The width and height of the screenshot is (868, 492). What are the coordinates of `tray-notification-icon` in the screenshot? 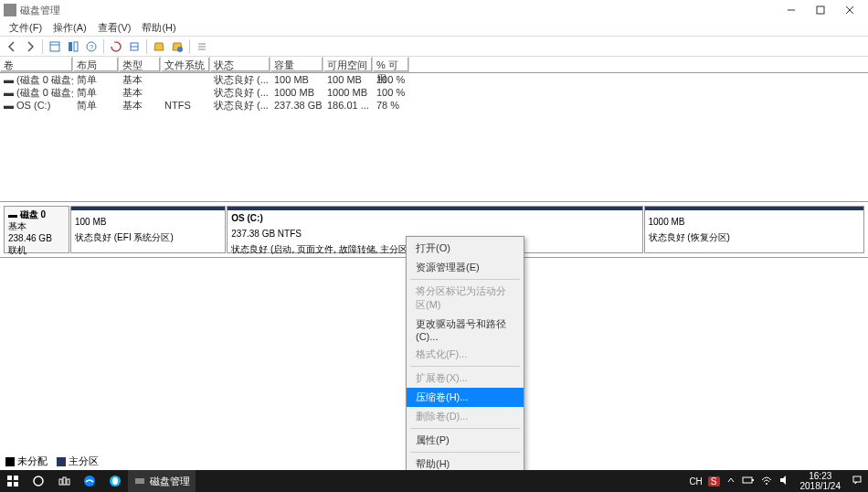 It's located at (857, 481).